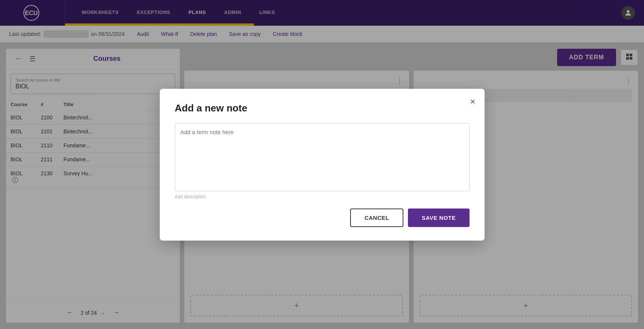 This screenshot has height=329, width=644. Describe the element at coordinates (322, 218) in the screenshot. I see `modal-actions: CANCEL SAVE NOTE` at that location.